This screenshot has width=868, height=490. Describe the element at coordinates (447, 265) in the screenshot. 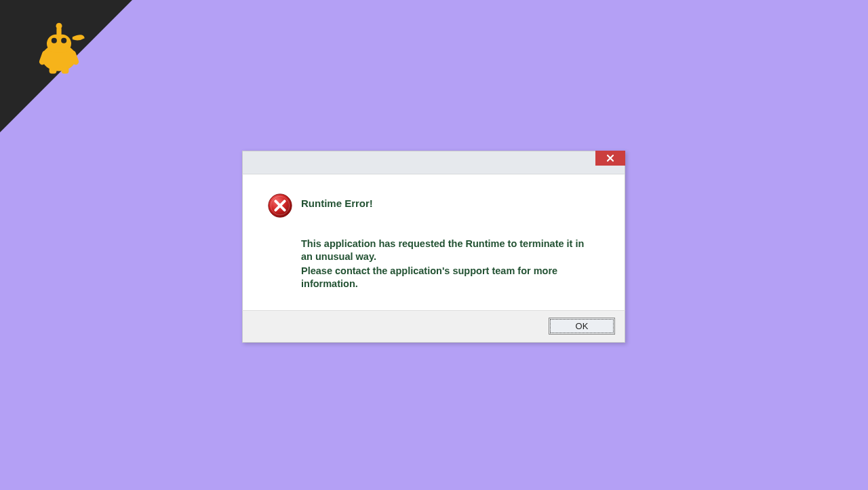

I see `dialog-body: This application has requested the Runti…` at that location.